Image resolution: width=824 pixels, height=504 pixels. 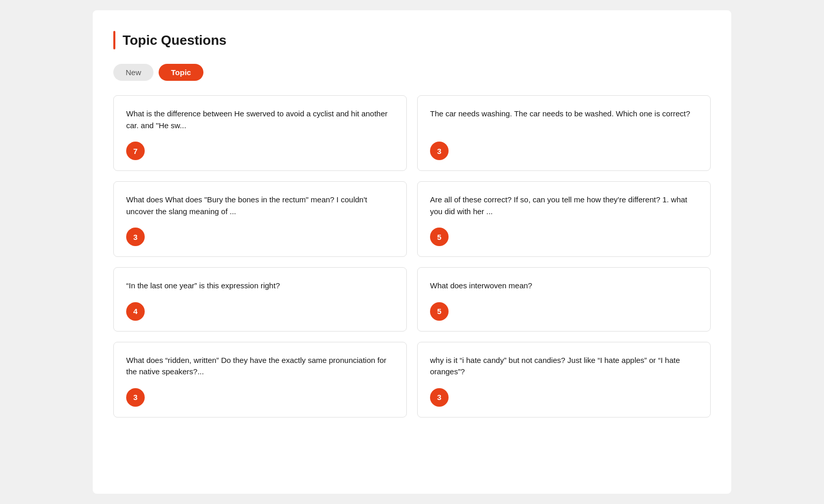 I want to click on page-header: Topic Questions, so click(x=412, y=40).